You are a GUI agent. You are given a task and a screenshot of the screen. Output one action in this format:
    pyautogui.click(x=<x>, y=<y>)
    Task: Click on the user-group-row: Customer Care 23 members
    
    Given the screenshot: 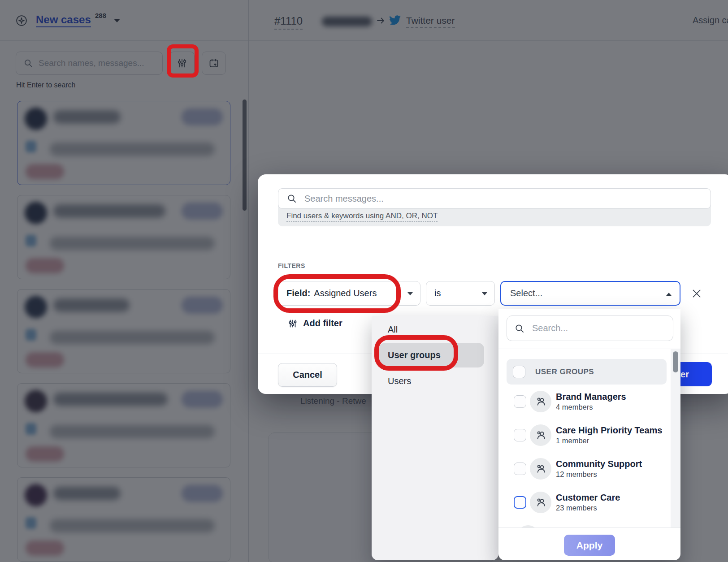 What is the action you would take?
    pyautogui.click(x=585, y=502)
    